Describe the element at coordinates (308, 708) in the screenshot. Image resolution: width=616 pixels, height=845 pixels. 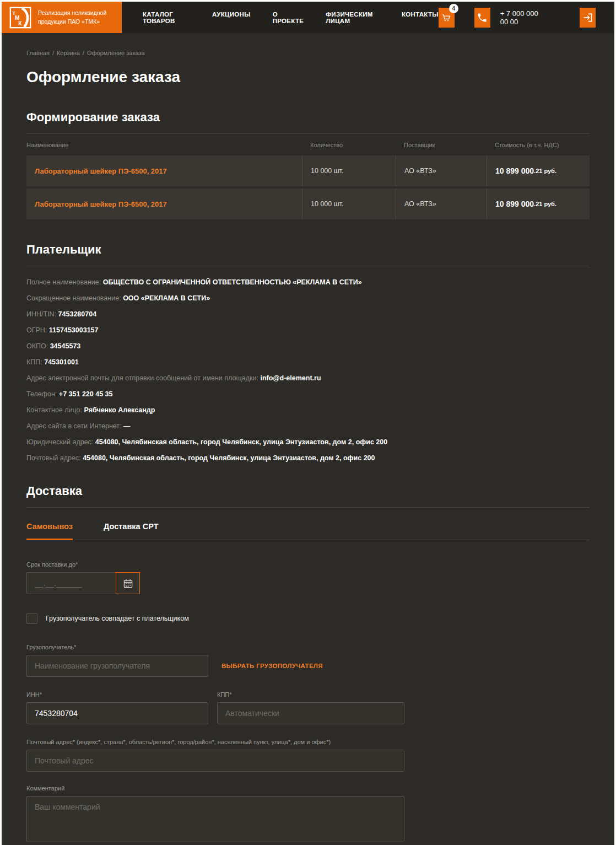
I see `inn-kpp-row: ИНН* КПП*` at that location.